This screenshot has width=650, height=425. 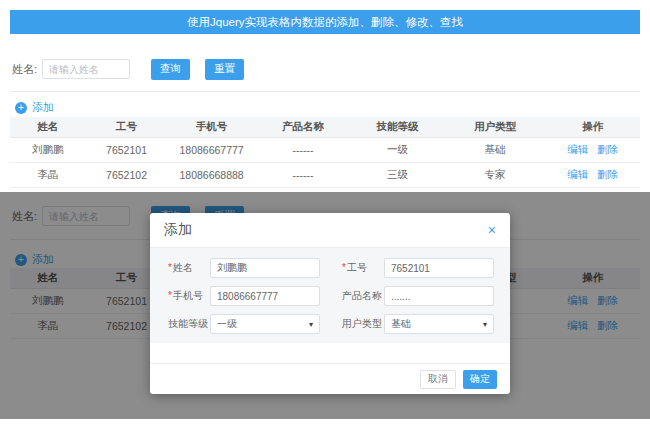 What do you see at coordinates (331, 324) in the screenshot?
I see `form-row: 技能等级 一级 ▾ 用户类型 基础 ▾` at bounding box center [331, 324].